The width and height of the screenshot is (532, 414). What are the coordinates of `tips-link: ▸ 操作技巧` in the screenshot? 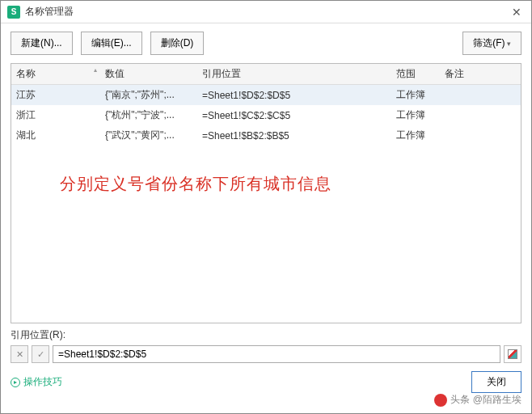 It's located at (36, 382).